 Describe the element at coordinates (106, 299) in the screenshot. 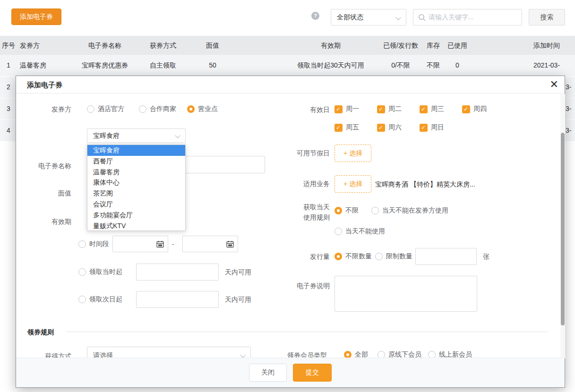

I see `radio-label: 领取次日起` at that location.